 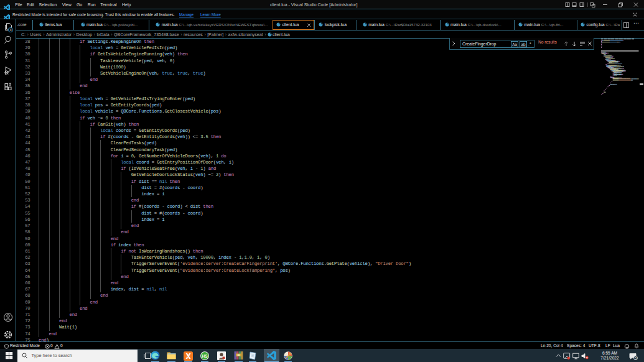 I want to click on svg-text: 5, so click(x=636, y=358).